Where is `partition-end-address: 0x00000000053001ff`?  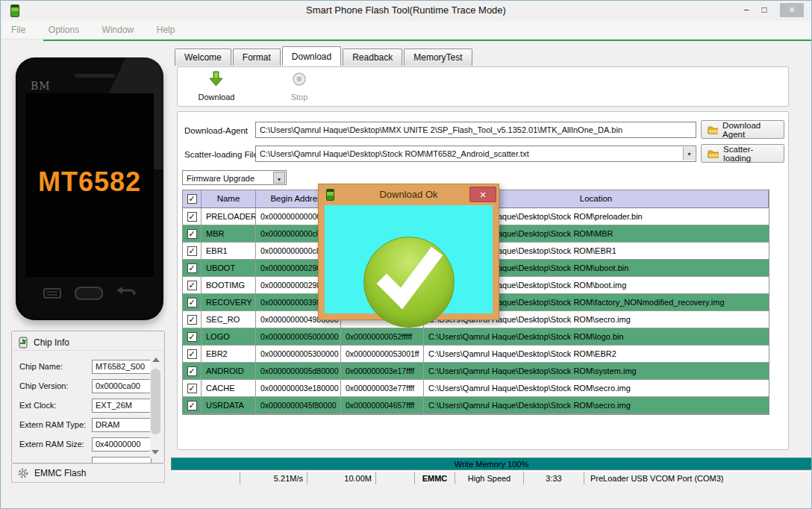
partition-end-address: 0x00000000053001ff is located at coordinates (382, 354).